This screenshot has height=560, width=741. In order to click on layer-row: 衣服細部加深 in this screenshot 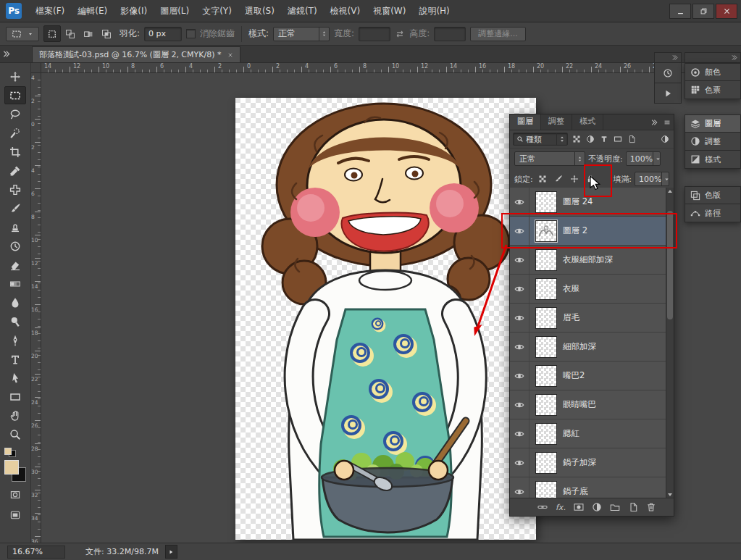, I will do `click(592, 260)`.